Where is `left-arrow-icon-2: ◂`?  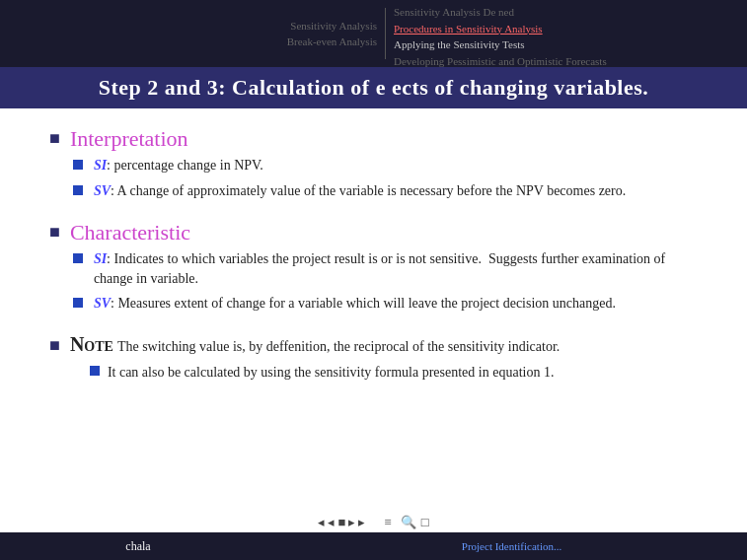
left-arrow-icon-2: ◂ is located at coordinates (332, 523).